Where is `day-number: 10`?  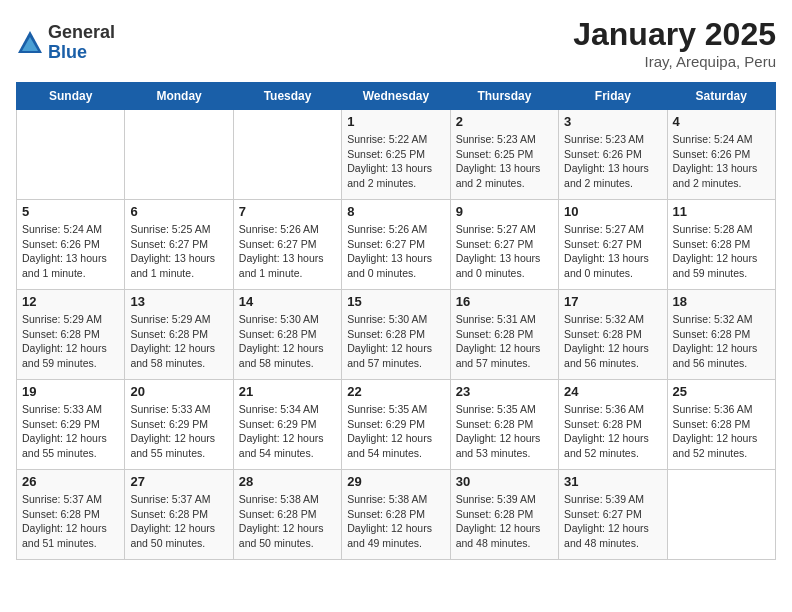
day-number: 10 is located at coordinates (612, 212).